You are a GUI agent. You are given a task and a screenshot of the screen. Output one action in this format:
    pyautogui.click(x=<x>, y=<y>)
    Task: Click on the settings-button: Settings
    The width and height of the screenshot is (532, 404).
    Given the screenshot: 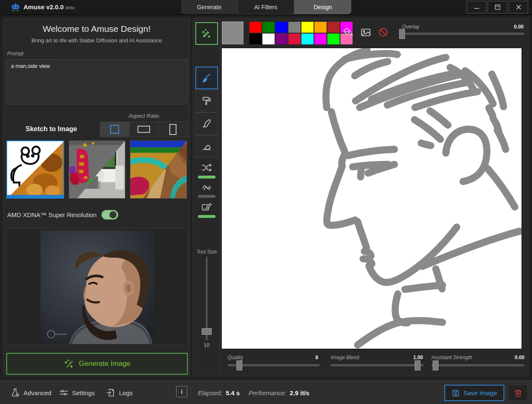 What is the action you would take?
    pyautogui.click(x=77, y=392)
    